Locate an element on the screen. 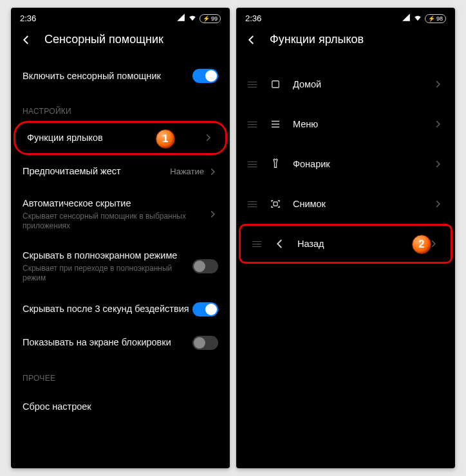  reset-label: Сброс настроек is located at coordinates (120, 407).